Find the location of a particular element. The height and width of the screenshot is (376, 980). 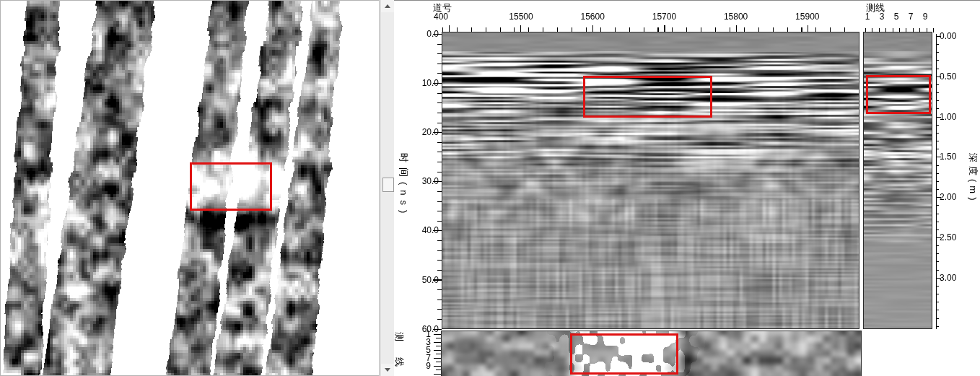

scroll-down-icon is located at coordinates (388, 370).